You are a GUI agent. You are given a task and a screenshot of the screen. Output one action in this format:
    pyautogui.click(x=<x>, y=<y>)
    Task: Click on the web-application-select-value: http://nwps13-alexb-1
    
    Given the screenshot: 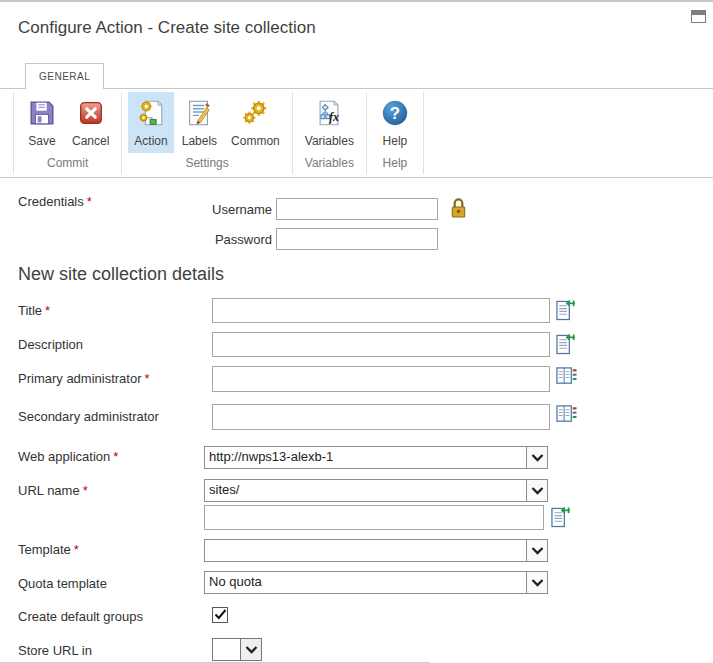 What is the action you would take?
    pyautogui.click(x=366, y=458)
    